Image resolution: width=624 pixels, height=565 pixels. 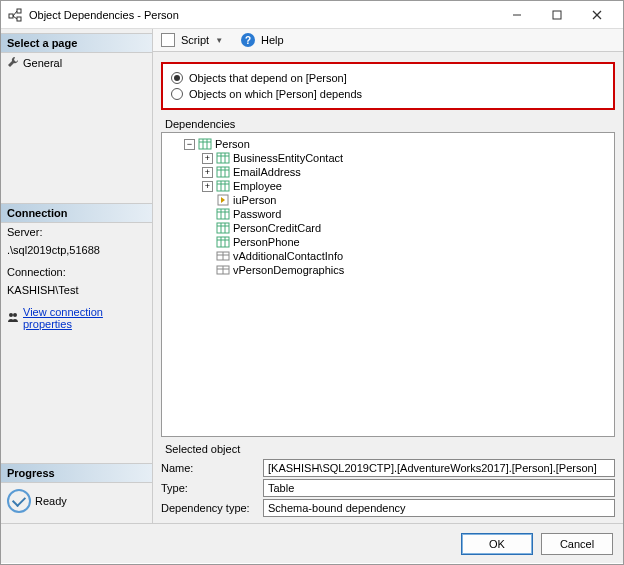 What do you see at coordinates (168, 40) in the screenshot?
I see `script-icon` at bounding box center [168, 40].